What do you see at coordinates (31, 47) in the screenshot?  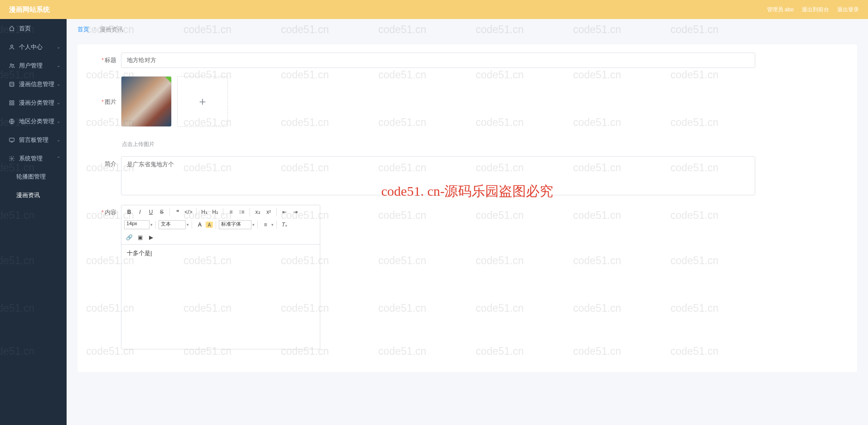 I see `sidebar-item-label: 个人中心` at bounding box center [31, 47].